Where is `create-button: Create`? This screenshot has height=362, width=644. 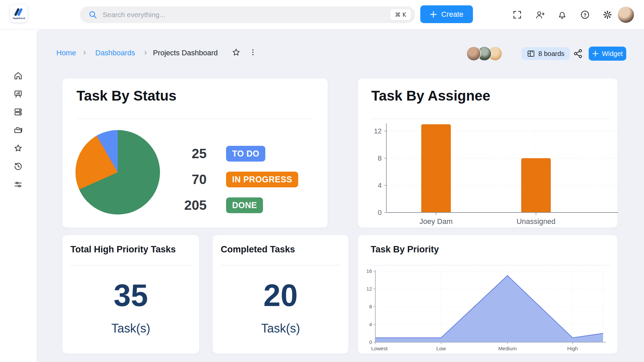 create-button: Create is located at coordinates (447, 14).